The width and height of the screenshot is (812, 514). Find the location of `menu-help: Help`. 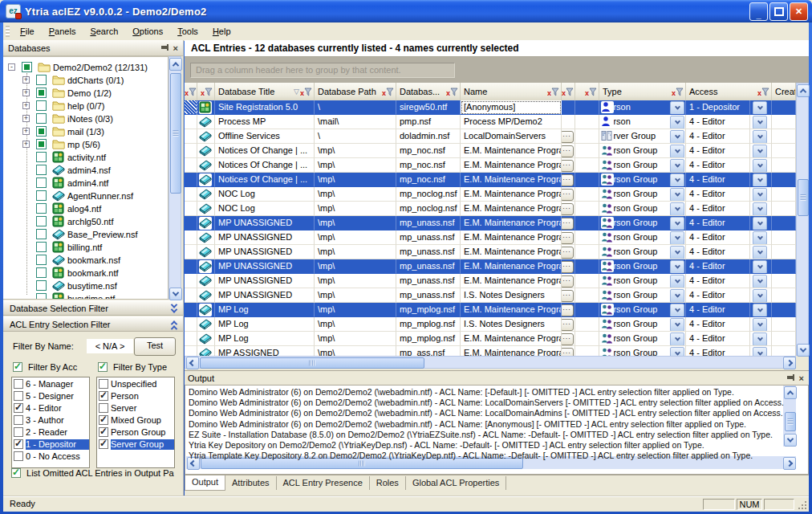

menu-help: Help is located at coordinates (221, 32).